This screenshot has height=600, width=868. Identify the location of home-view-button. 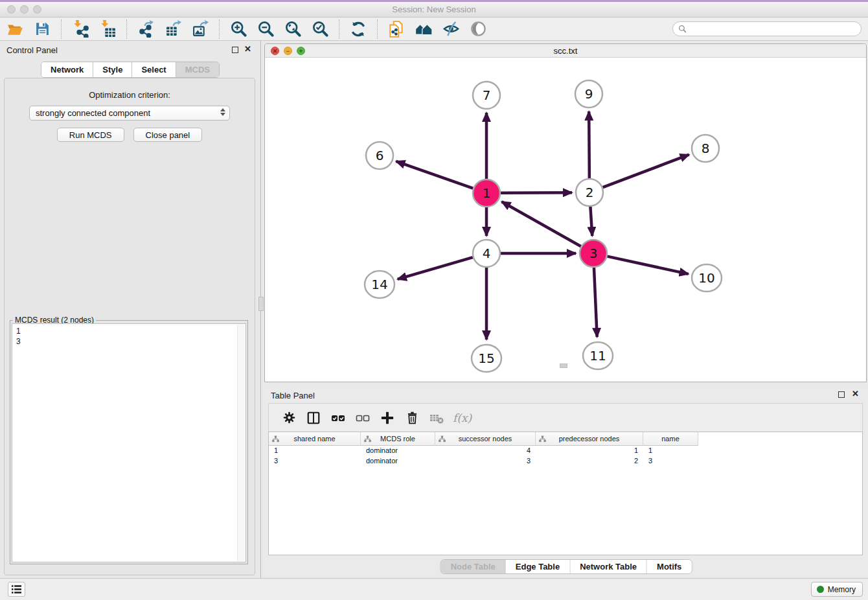
(424, 29).